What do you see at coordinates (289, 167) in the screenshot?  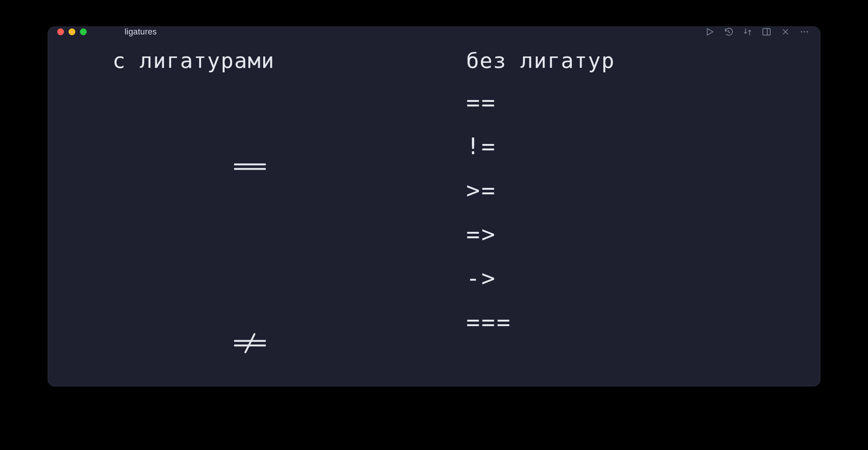 I see `ligature-double-equals` at bounding box center [289, 167].